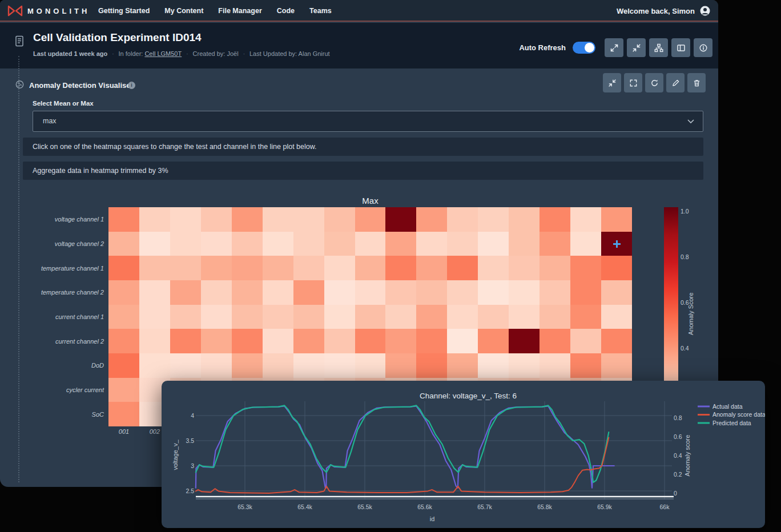  Describe the element at coordinates (703, 48) in the screenshot. I see `info-button` at that location.